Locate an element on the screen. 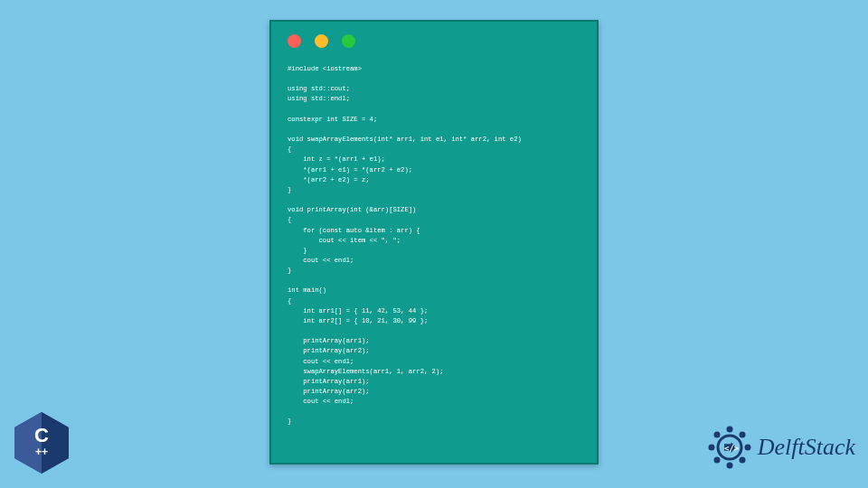  brand-logo: </> DelftStack is located at coordinates (780, 447).